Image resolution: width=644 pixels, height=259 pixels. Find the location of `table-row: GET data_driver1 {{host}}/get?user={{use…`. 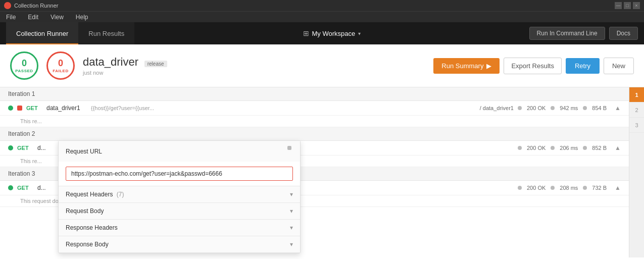

table-row: GET data_driver1 {{host}}/get?user={{use… is located at coordinates (314, 108).